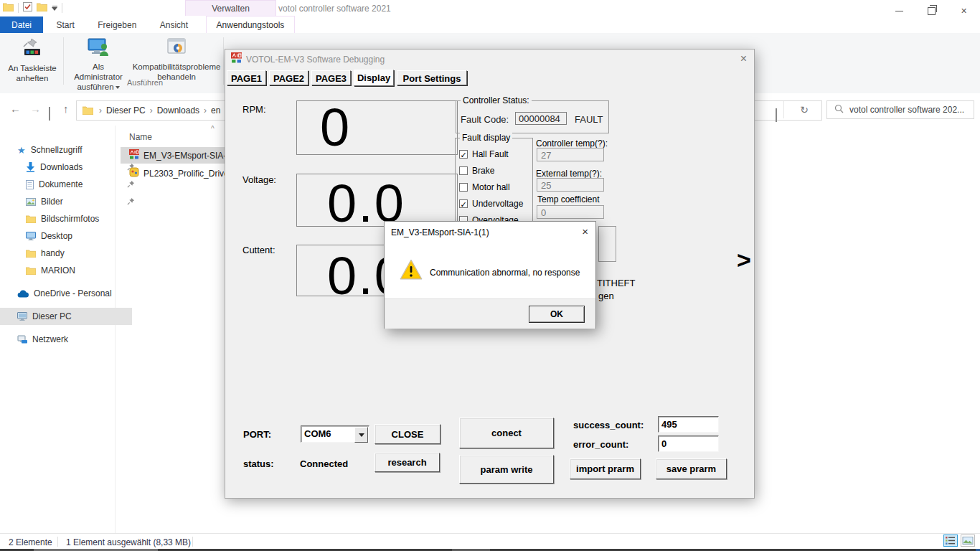 The image size is (980, 551). What do you see at coordinates (692, 469) in the screenshot?
I see `save-param-button: save prarm` at bounding box center [692, 469].